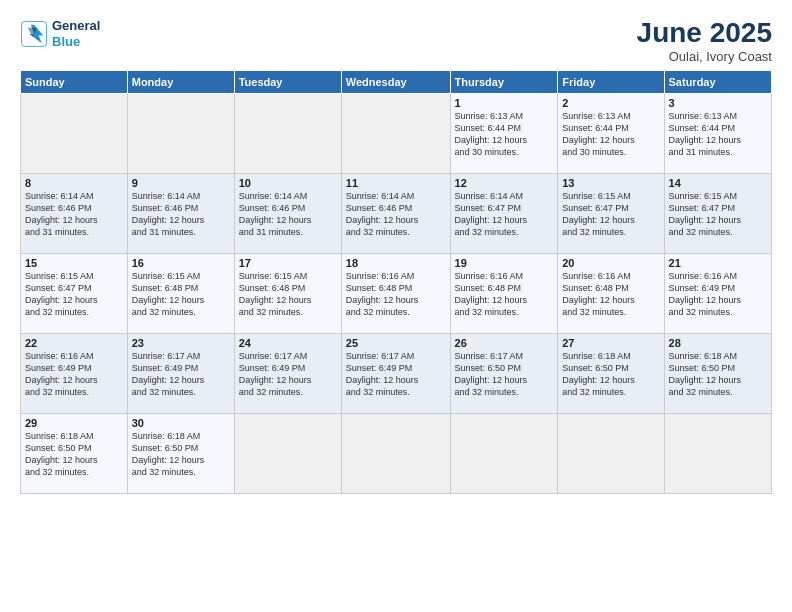  I want to click on day-number: 25, so click(396, 343).